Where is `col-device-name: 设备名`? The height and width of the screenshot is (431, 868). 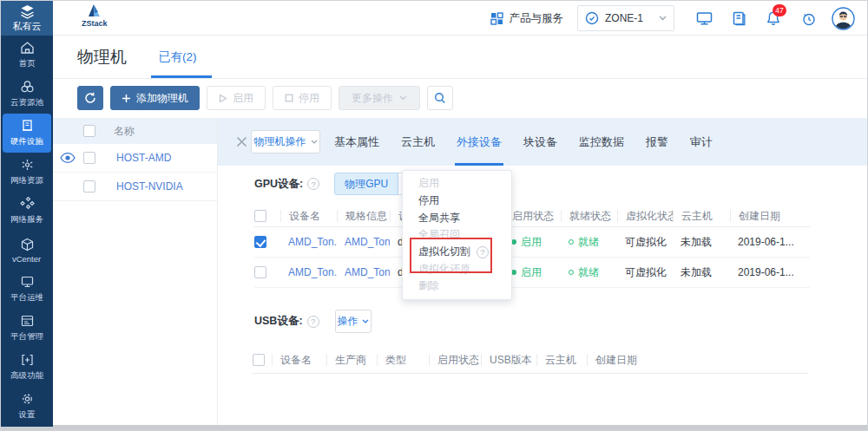
col-device-name: 设备名 is located at coordinates (309, 216).